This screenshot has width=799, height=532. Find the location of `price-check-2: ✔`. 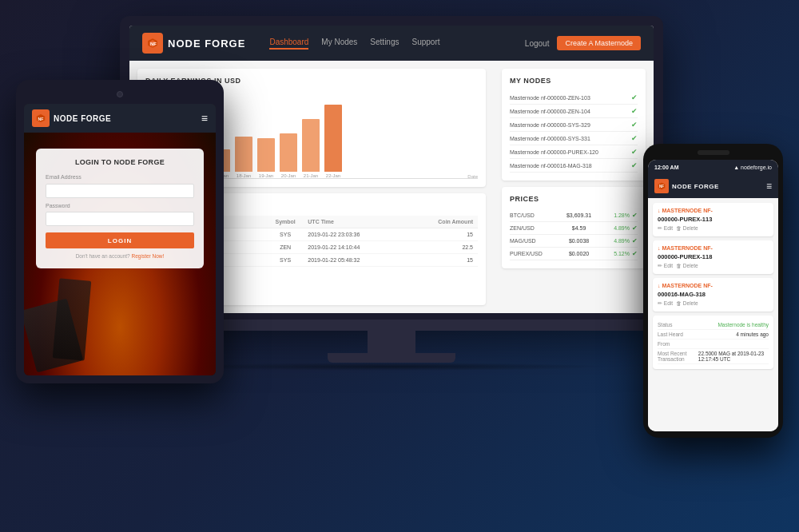

price-check-2: ✔ is located at coordinates (634, 228).